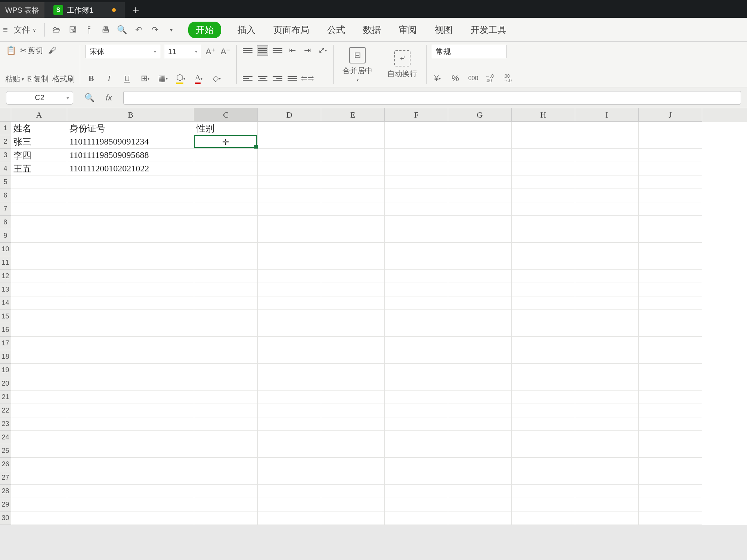  Describe the element at coordinates (278, 78) in the screenshot. I see `align-right-icon` at that location.